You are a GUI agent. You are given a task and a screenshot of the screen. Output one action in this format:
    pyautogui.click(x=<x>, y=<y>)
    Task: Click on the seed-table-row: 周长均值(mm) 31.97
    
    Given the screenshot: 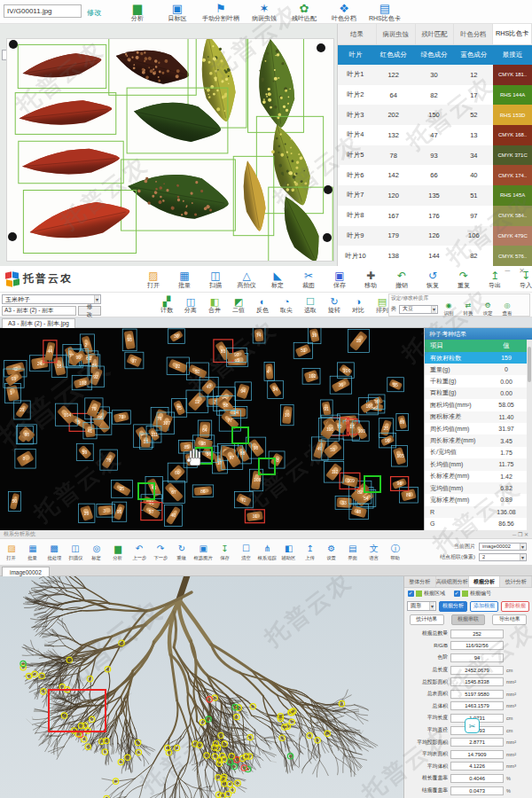 What is the action you would take?
    pyautogui.click(x=479, y=429)
    